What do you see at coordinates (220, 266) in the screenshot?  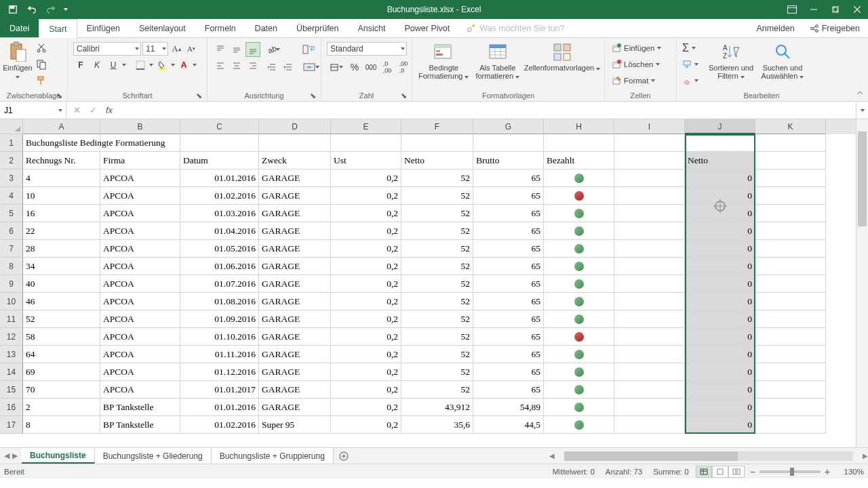 I see `cell-C8: 01.06.2016` at bounding box center [220, 266].